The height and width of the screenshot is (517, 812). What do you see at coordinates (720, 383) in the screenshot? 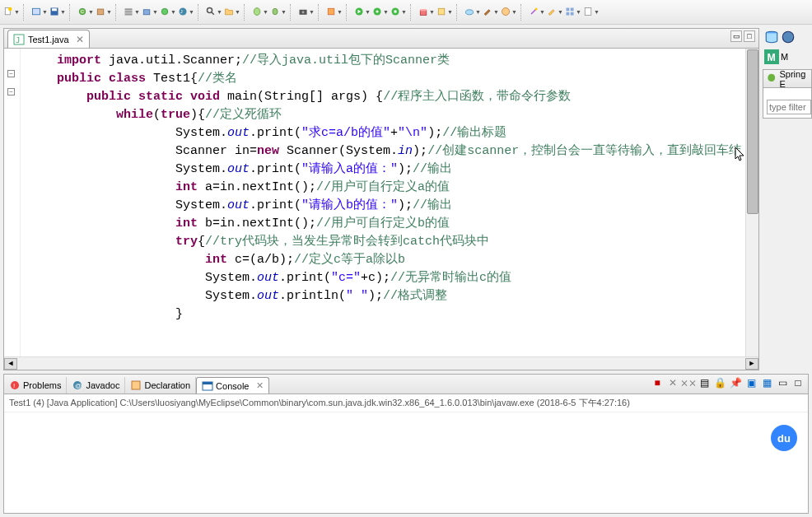
I see `scroll-lock-icon: 🔒` at bounding box center [720, 383].